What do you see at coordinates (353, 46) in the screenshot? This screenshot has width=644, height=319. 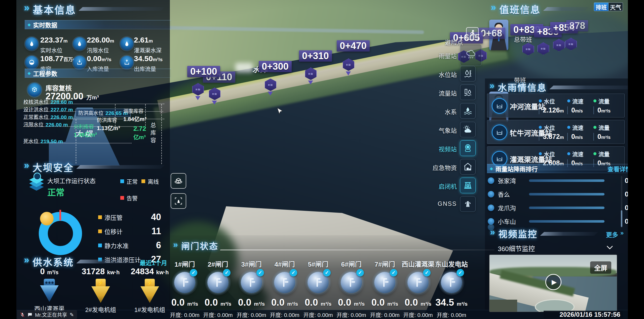 I see `chainage-marker: 0+470` at bounding box center [353, 46].